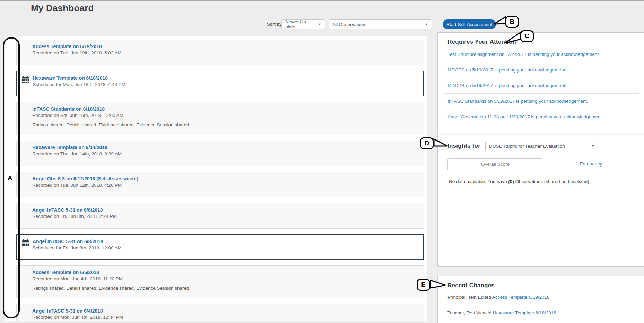  I want to click on observation-subtitle: Recorded on Sat, Jun 16th, 2018. 12:00 A…, so click(225, 115).